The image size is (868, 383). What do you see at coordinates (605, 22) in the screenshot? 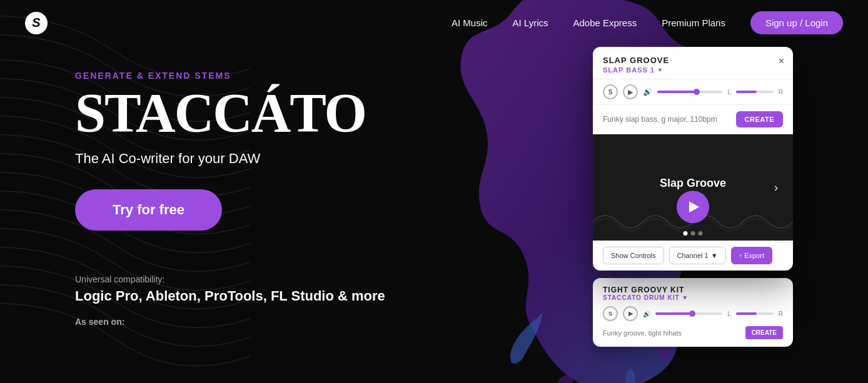
I see `nav-adobe-express: Adobe Express` at bounding box center [605, 22].